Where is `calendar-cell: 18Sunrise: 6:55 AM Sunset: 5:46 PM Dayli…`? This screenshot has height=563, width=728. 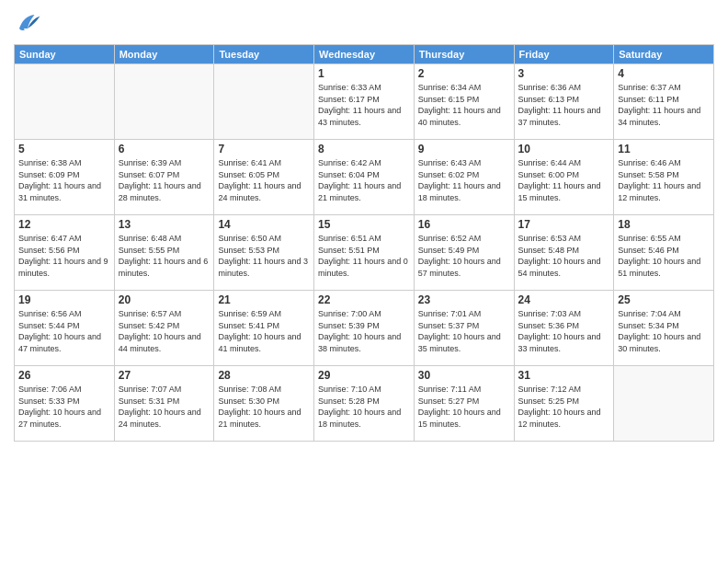
calendar-cell: 18Sunrise: 6:55 AM Sunset: 5:46 PM Dayli… is located at coordinates (664, 253).